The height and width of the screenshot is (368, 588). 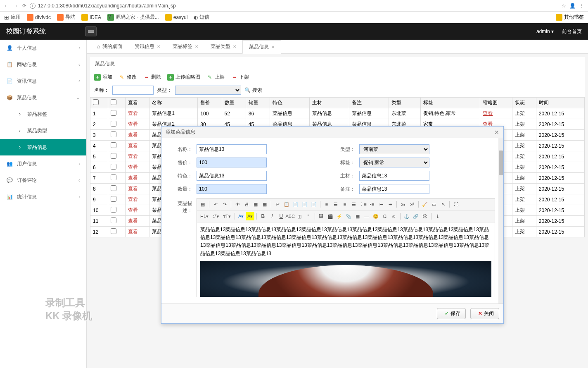 I want to click on indent-icon: ⇥, so click(x=390, y=204).